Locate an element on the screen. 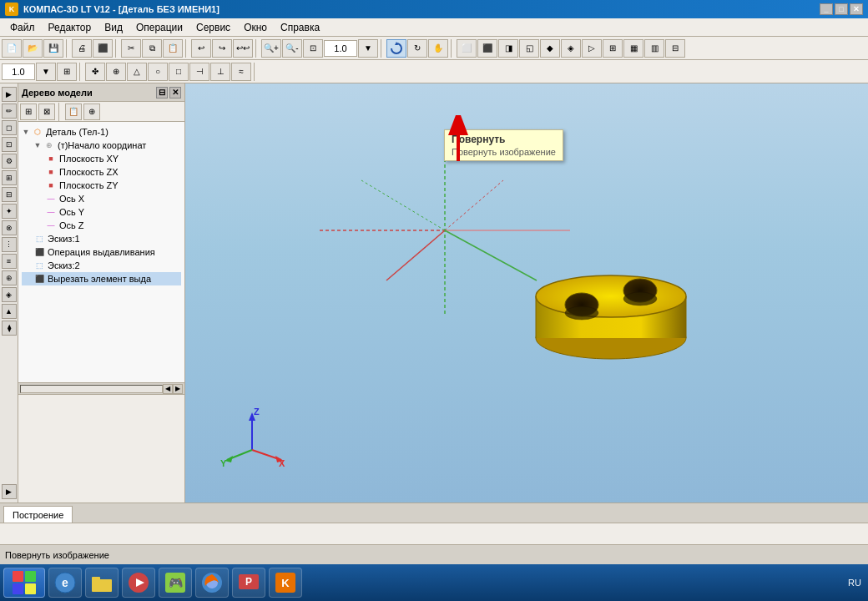 Image resolution: width=868 pixels, height=601 pixels. tree-icon-axis-y: — is located at coordinates (51, 212).